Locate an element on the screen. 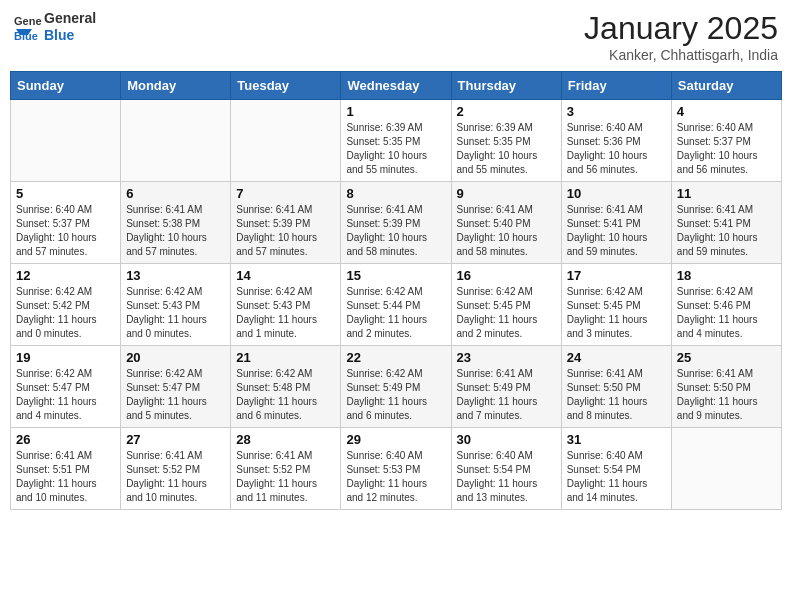  day-number: 26 is located at coordinates (66, 440).